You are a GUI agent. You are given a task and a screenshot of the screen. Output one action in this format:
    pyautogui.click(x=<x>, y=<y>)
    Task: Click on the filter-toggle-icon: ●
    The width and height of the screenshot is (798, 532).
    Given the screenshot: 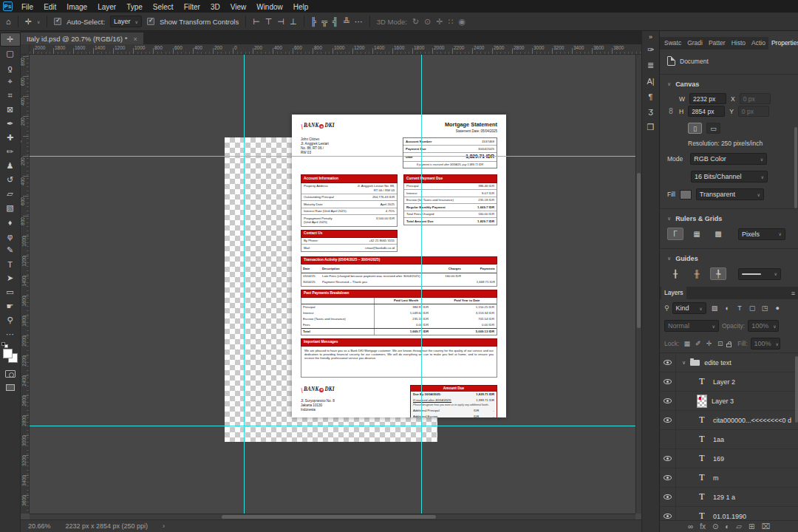 What is the action you would take?
    pyautogui.click(x=777, y=309)
    